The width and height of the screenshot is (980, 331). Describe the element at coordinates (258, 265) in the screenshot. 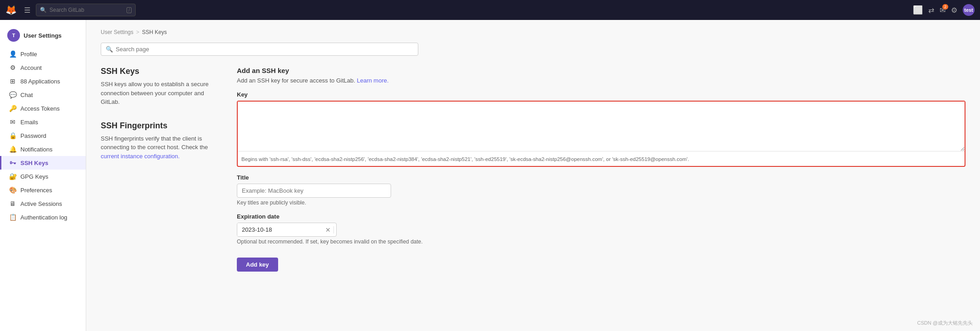

I see `add-key-button: Add key` at that location.